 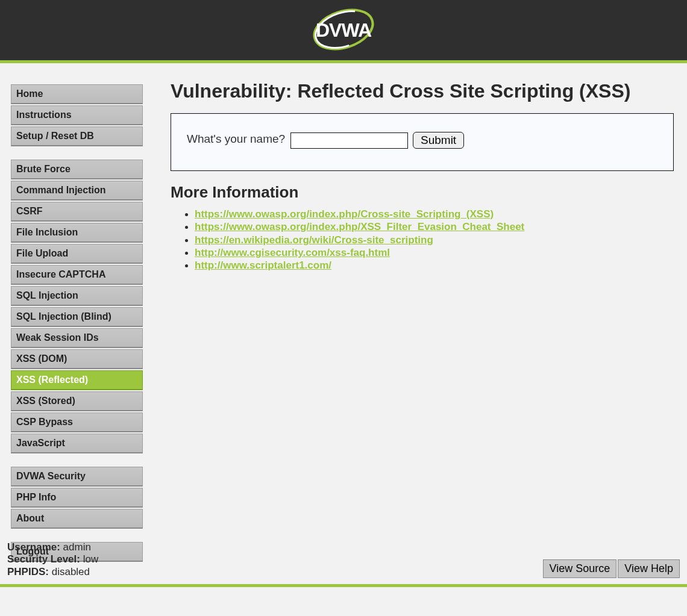 I want to click on status-block: Username: admin Security Level: low PHPI…, so click(x=53, y=560).